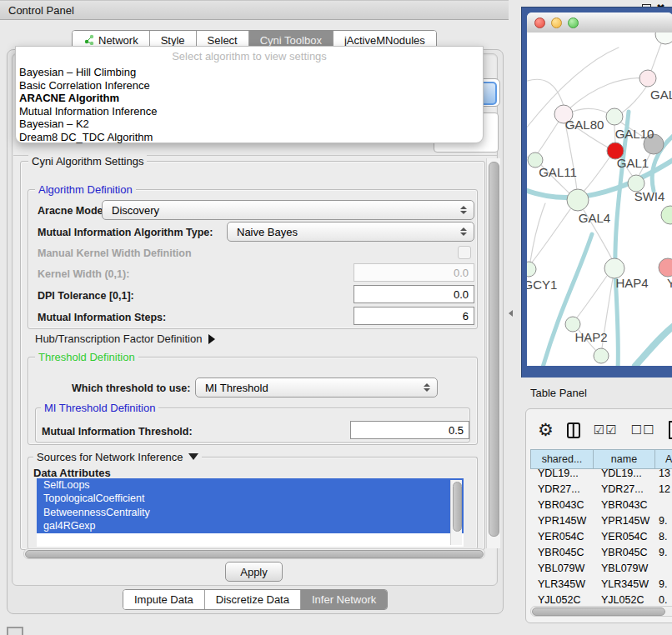 The height and width of the screenshot is (635, 672). What do you see at coordinates (557, 23) in the screenshot?
I see `minimize-window-icon` at bounding box center [557, 23].